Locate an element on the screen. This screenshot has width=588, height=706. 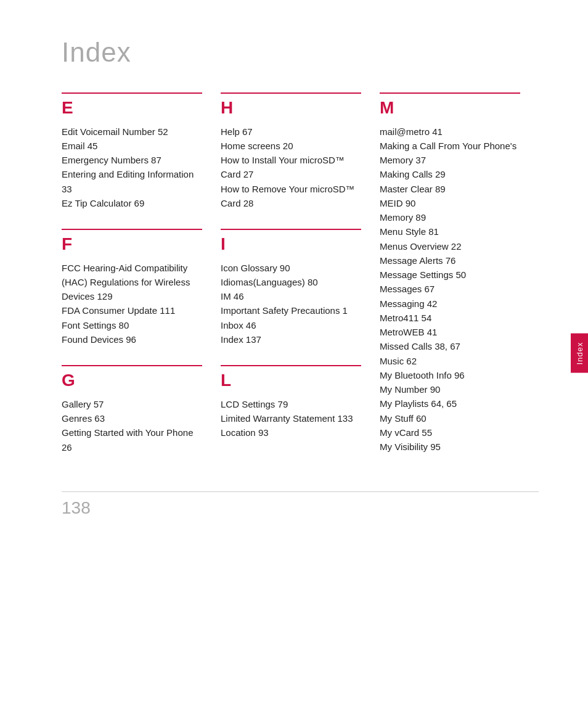
section-M: Mmail@metro 41Making a Call From Your Ph… is located at coordinates (450, 273).